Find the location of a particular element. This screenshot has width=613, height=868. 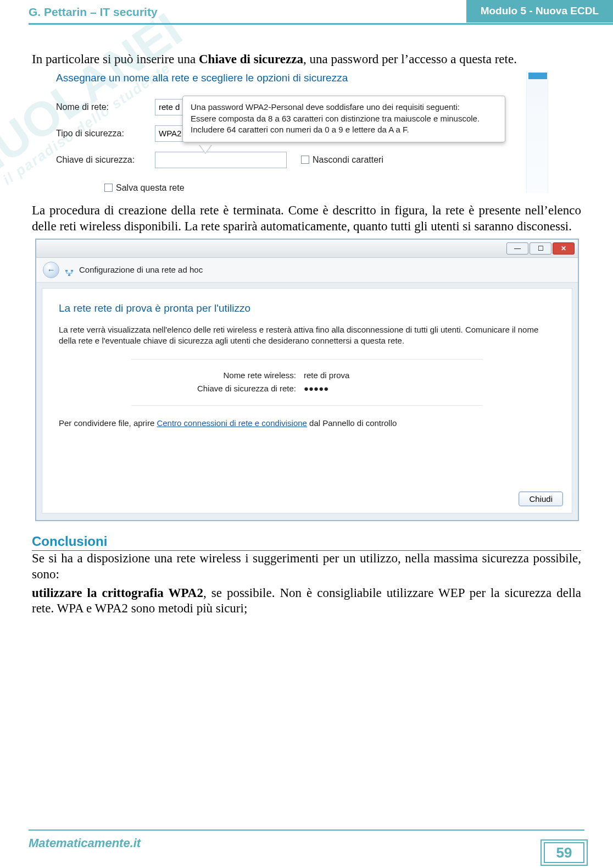

checkbox-hide-chars is located at coordinates (305, 159).